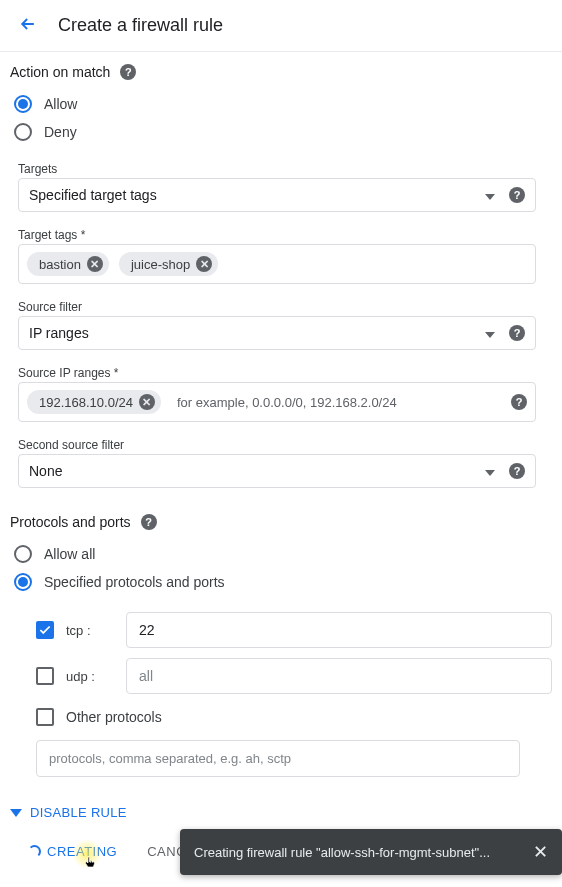  What do you see at coordinates (277, 264) in the screenshot?
I see `target-tags-input: bastion ✕ juice-shop ✕` at bounding box center [277, 264].